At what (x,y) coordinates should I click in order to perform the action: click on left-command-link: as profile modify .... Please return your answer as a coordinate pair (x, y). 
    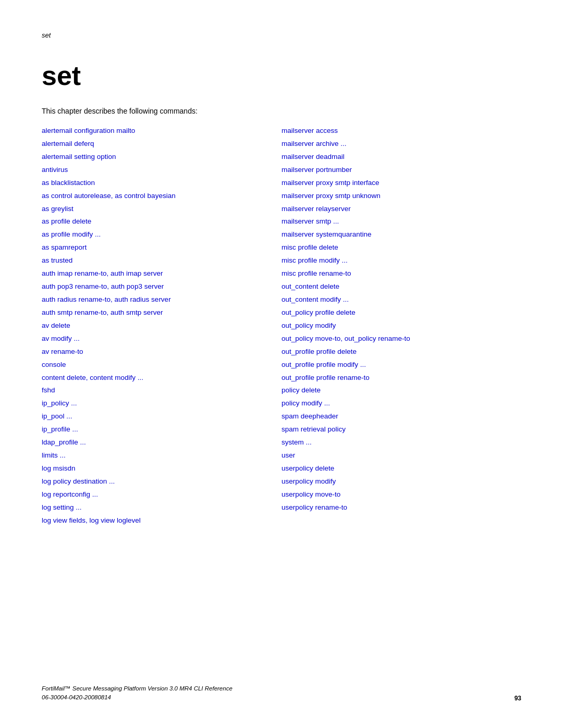
    Looking at the image, I should click on (162, 235).